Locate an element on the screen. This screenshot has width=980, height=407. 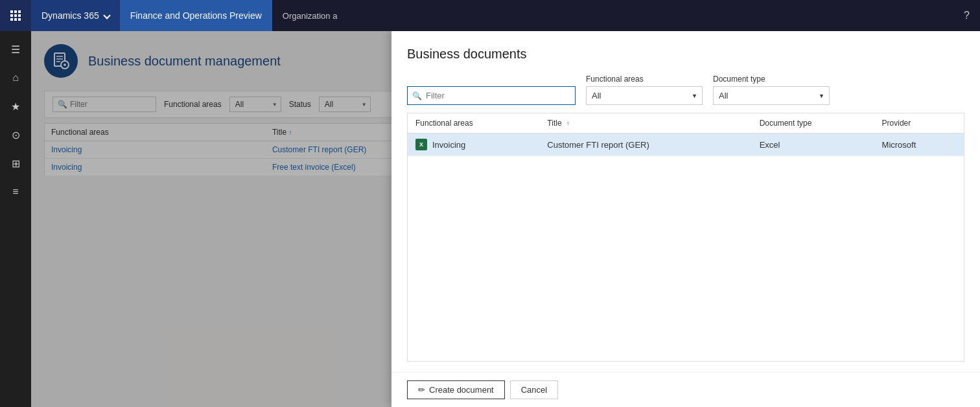
cell-functional-areas: X Invoicing is located at coordinates (473, 145).